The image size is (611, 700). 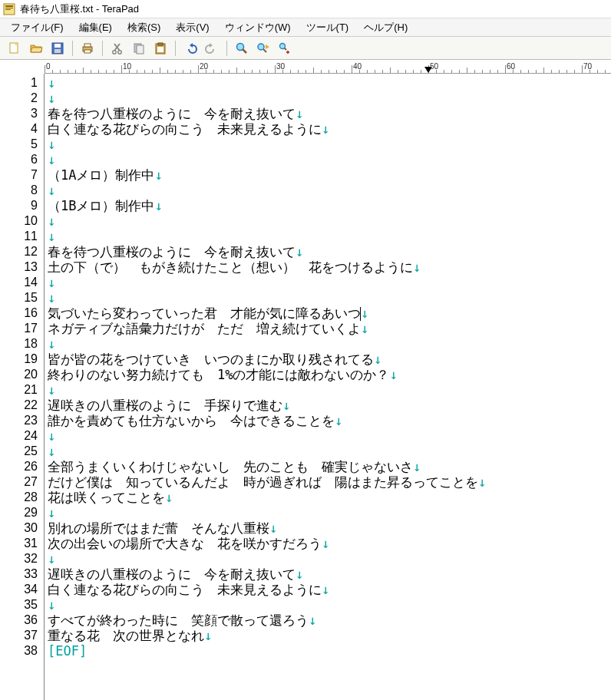 What do you see at coordinates (9, 9) in the screenshot?
I see `app-icon` at bounding box center [9, 9].